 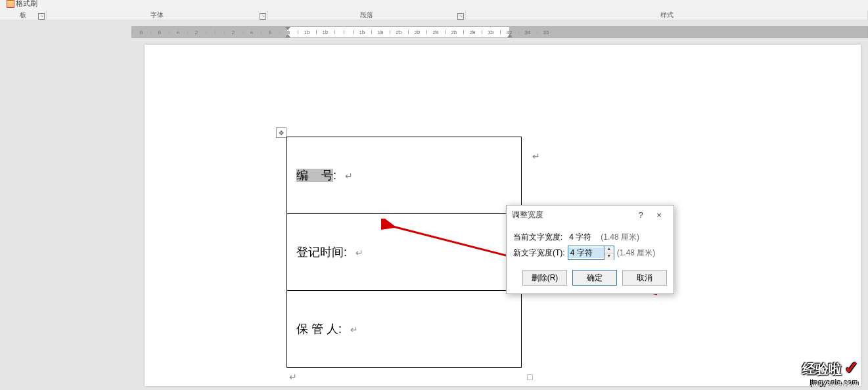 I want to click on table-resize-handle-icon: □, so click(x=530, y=377).